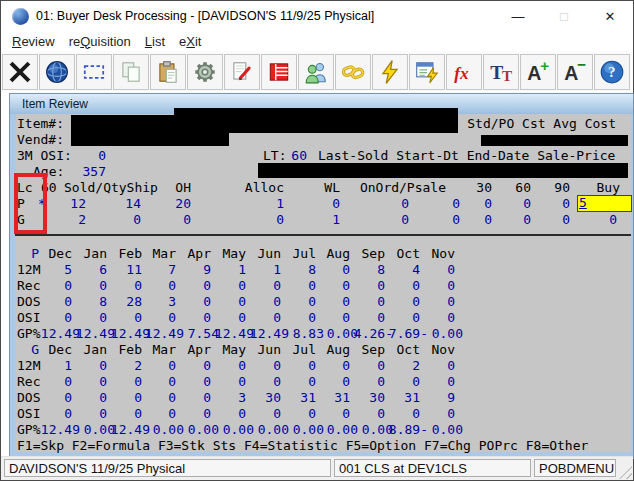  Describe the element at coordinates (242, 72) in the screenshot. I see `toolbar-button-edit-pencil` at that location.